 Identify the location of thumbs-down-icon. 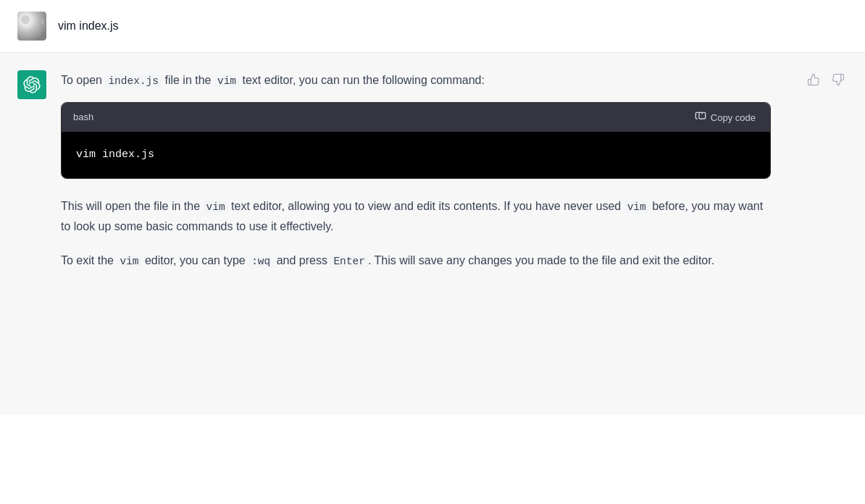
(838, 80).